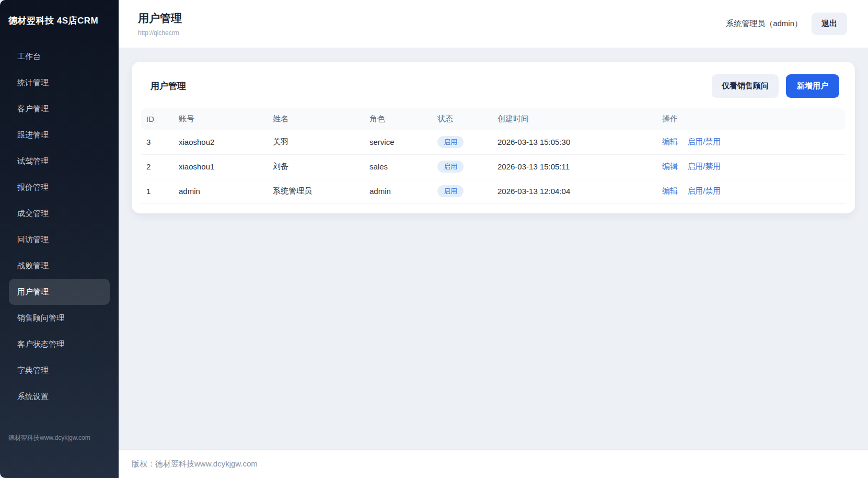 The image size is (868, 478). I want to click on sidebar-item-sales-consultants: 销售顾问管理, so click(60, 318).